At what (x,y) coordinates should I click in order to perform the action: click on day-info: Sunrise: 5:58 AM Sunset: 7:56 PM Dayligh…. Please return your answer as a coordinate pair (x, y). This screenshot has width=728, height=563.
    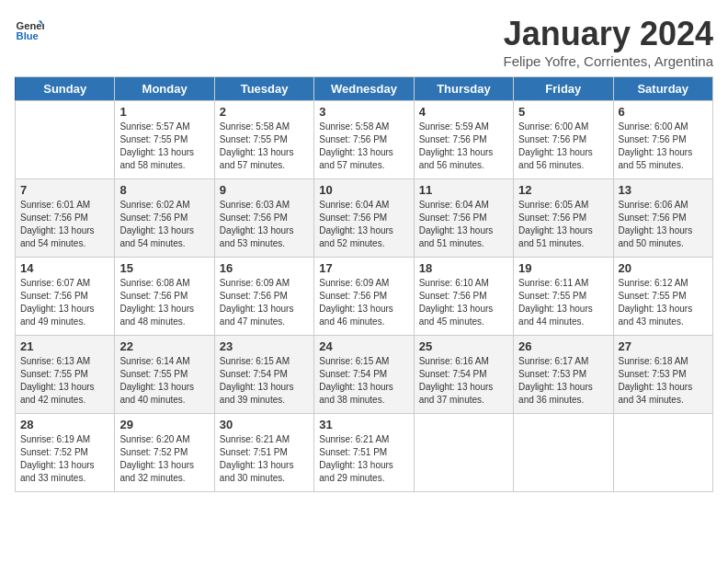
    Looking at the image, I should click on (364, 146).